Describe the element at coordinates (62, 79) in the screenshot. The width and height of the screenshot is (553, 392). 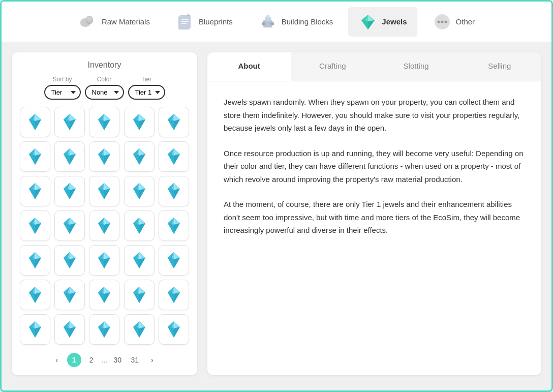
I see `sort-by-label: Sort by` at that location.